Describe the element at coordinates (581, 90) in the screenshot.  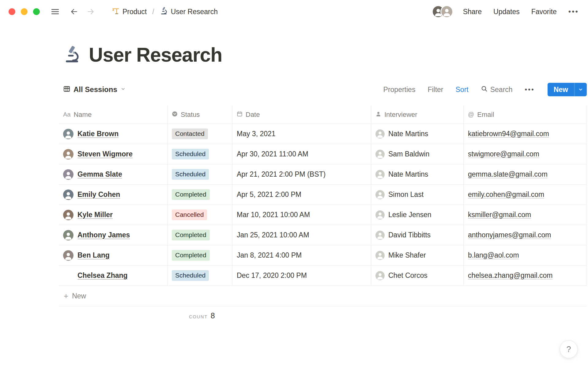
I see `new-entry-dropdown-icon` at that location.